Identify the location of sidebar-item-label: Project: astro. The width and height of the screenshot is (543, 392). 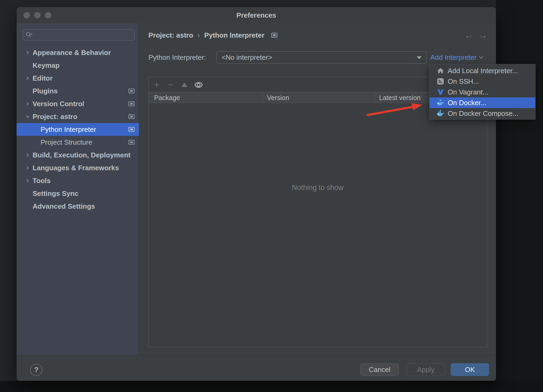
(55, 117).